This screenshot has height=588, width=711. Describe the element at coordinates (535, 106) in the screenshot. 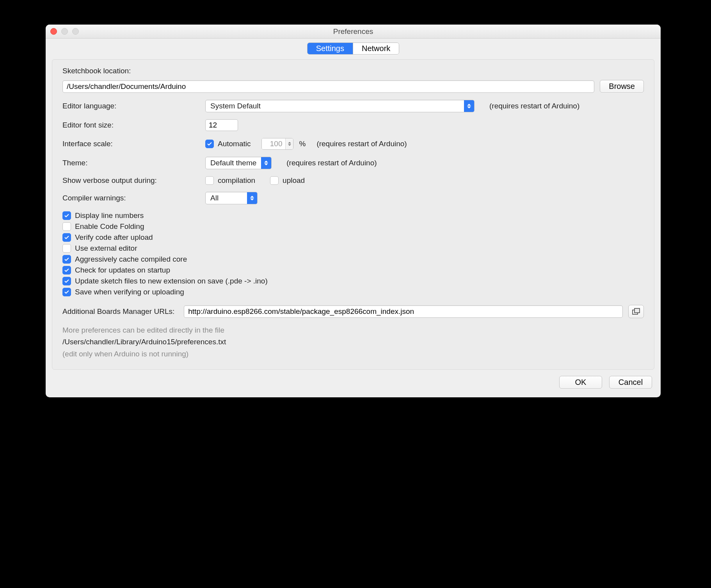

I see `language-restart-hint: (requires restart of Arduino)` at that location.